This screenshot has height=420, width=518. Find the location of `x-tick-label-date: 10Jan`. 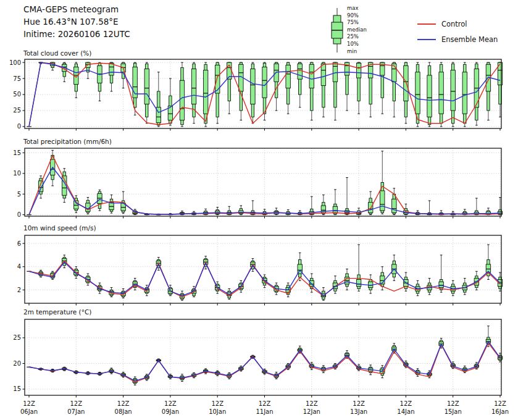

x-tick-label-date: 10Jan is located at coordinates (217, 411).